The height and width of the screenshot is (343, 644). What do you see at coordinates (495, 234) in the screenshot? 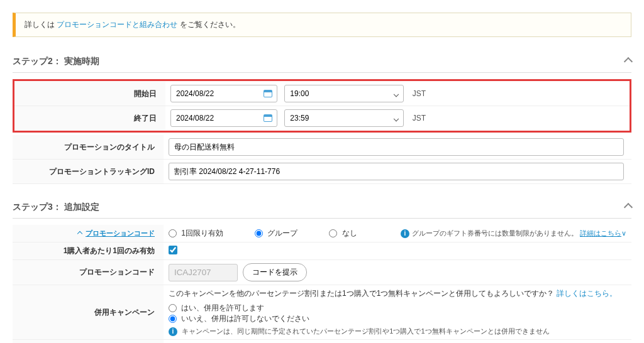
I see `group-note: グループのギフト券番号には数量制限がありません。` at bounding box center [495, 234].